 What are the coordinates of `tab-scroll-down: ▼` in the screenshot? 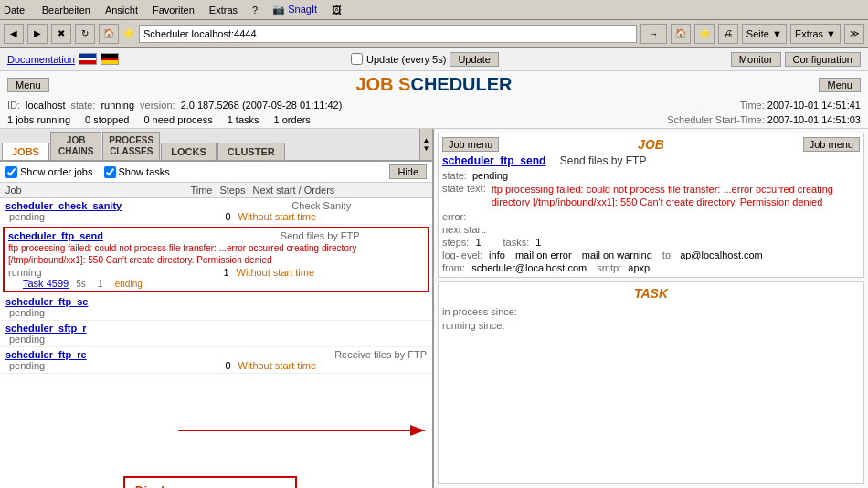 It's located at (427, 148).